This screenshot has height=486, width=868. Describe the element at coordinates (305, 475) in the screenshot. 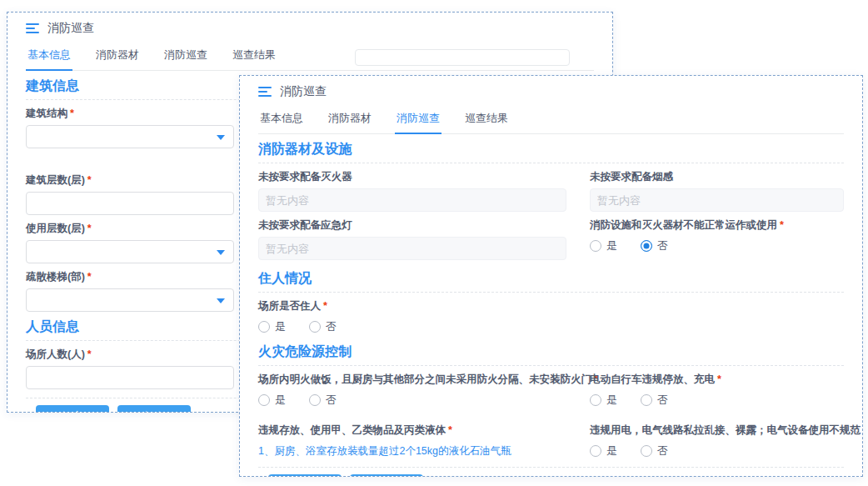

I see `front-submit-button: 提交` at that location.